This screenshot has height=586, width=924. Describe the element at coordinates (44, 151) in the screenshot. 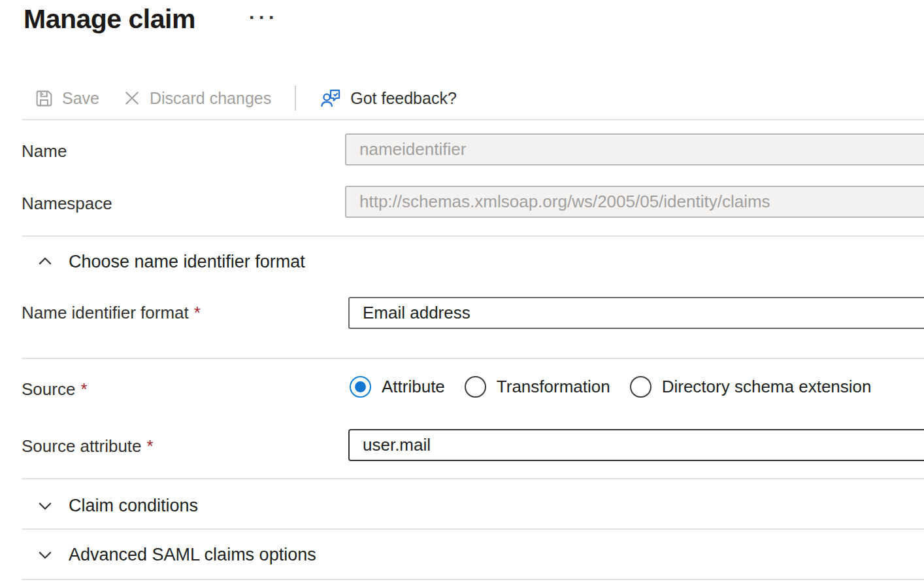

I see `name-label: Name` at that location.